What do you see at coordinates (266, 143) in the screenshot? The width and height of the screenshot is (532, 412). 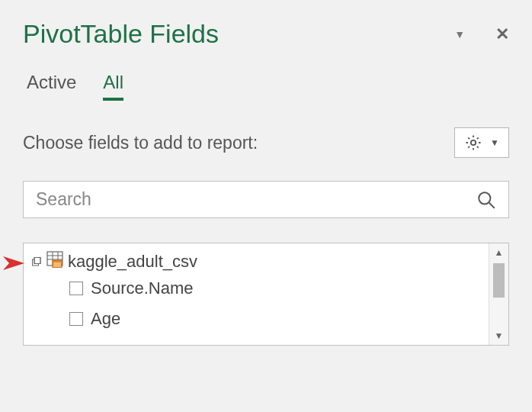 I see `choose-fields-row: Choose fields to add to report: ▼` at bounding box center [266, 143].